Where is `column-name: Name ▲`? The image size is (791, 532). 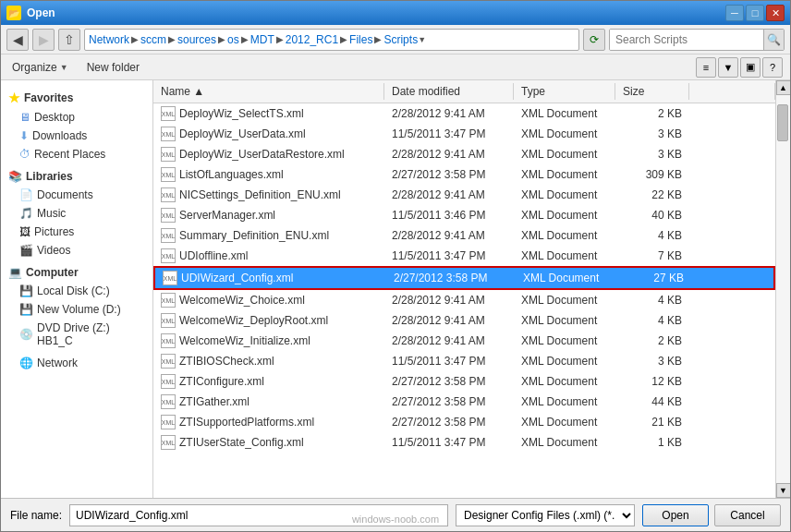 column-name: Name ▲ is located at coordinates (269, 91).